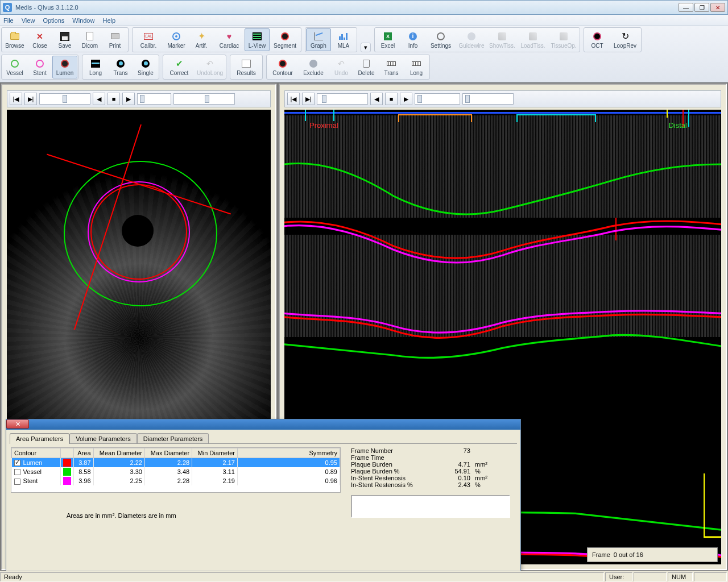 Image resolution: width=728 pixels, height=582 pixels. Describe the element at coordinates (364, 55) in the screenshot. I see `toolbar-area: Browse✕CloseSaveDicomPrintCALCalibr.Mark…` at that location.